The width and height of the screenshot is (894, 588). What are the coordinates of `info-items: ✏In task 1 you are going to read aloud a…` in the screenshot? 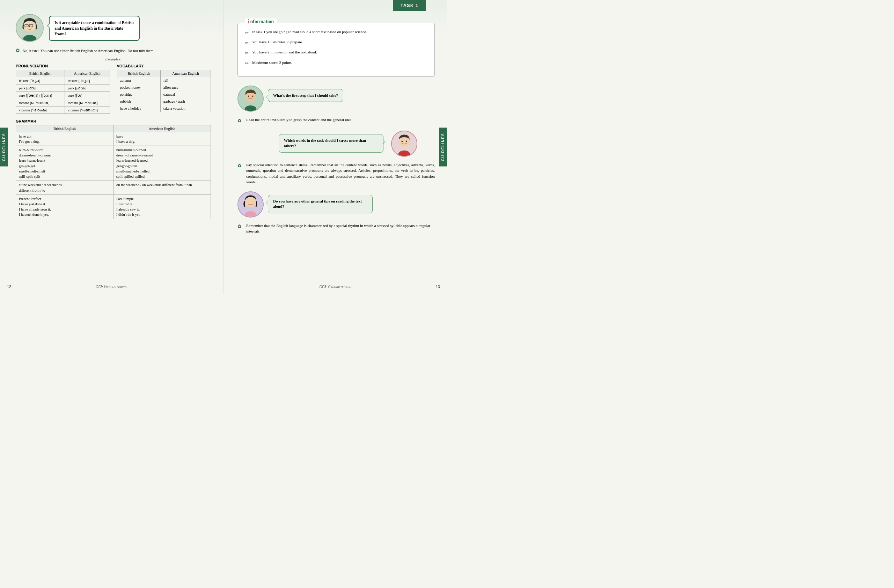 It's located at (336, 48).